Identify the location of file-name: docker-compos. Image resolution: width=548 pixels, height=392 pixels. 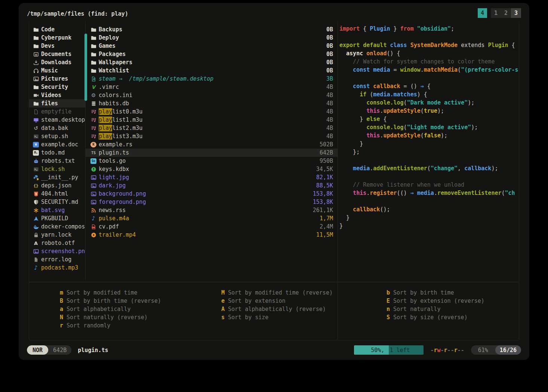
(63, 227).